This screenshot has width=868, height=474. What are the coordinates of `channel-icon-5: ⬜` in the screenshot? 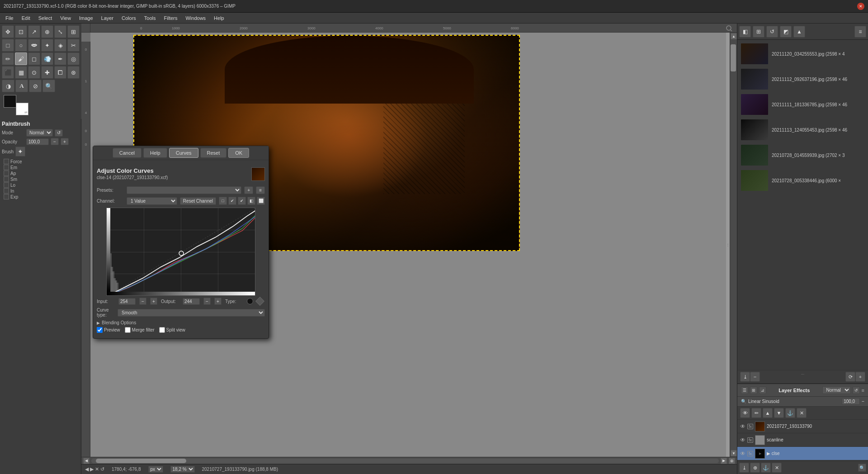 It's located at (261, 201).